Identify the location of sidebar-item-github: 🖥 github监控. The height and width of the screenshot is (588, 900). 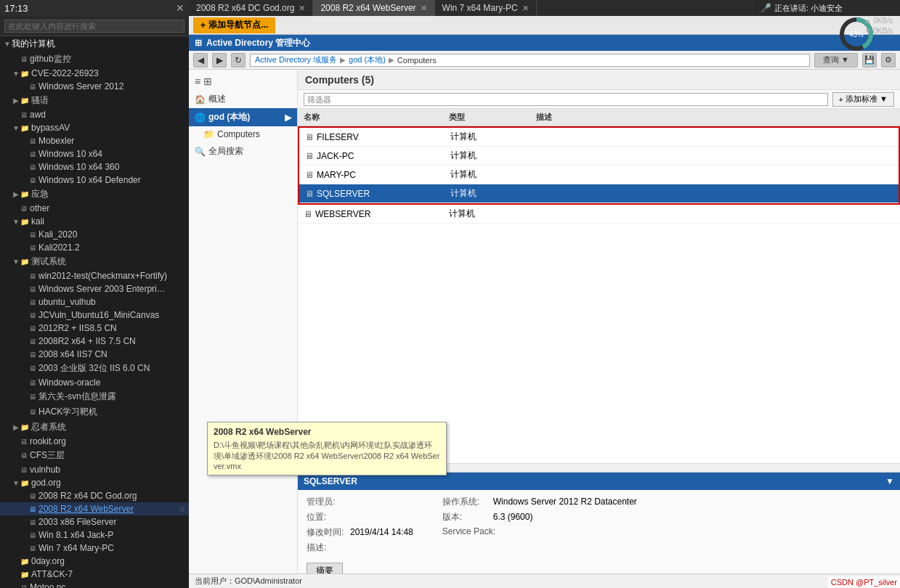
(94, 60).